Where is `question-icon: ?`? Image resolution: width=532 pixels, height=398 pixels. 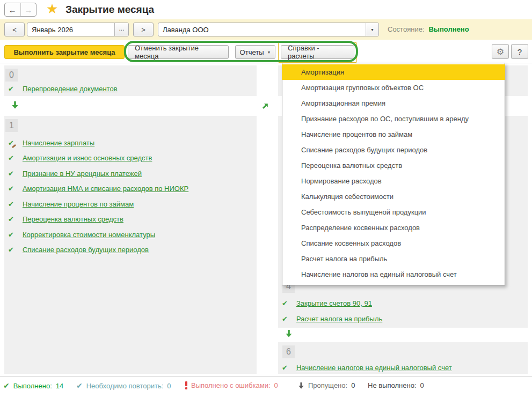 question-icon: ? is located at coordinates (520, 51).